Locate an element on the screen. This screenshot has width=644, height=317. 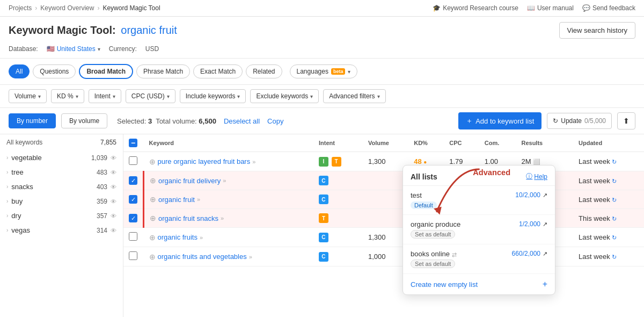
languages-button: Languages beta ▾ is located at coordinates (324, 71).